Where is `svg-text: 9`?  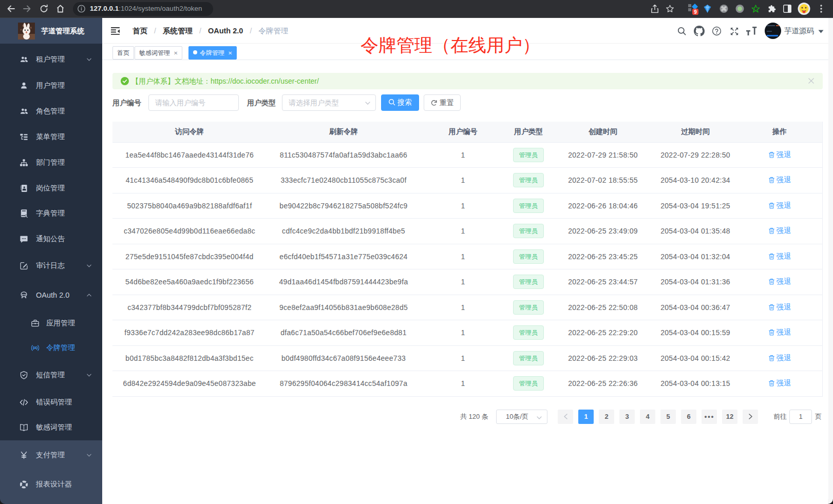 svg-text: 9 is located at coordinates (695, 12).